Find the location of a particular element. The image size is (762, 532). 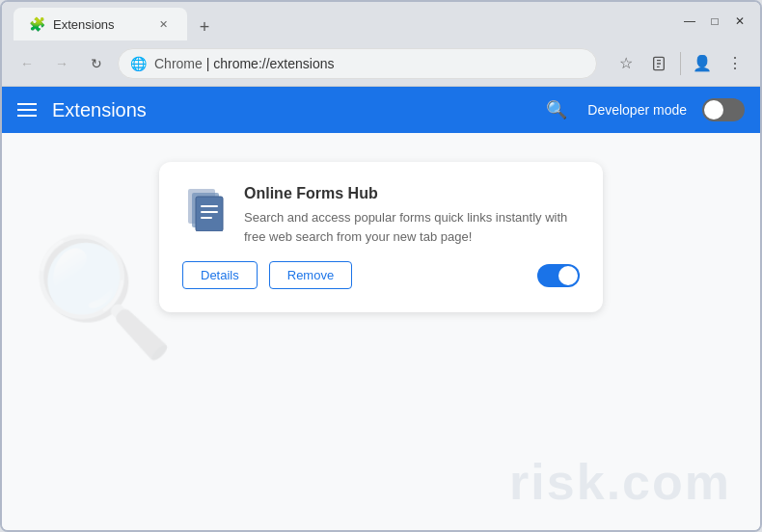

header-search-button: 🔍 is located at coordinates (557, 110).